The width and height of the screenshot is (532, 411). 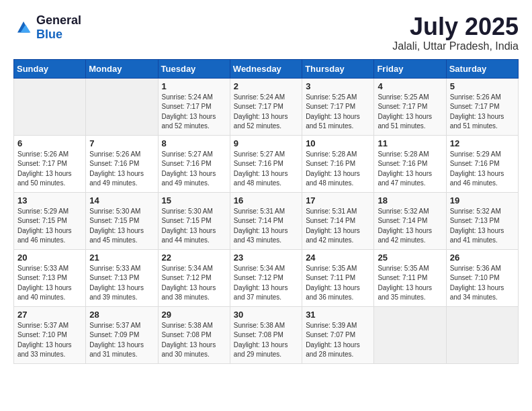 What do you see at coordinates (122, 258) in the screenshot?
I see `day-number: 21` at bounding box center [122, 258].